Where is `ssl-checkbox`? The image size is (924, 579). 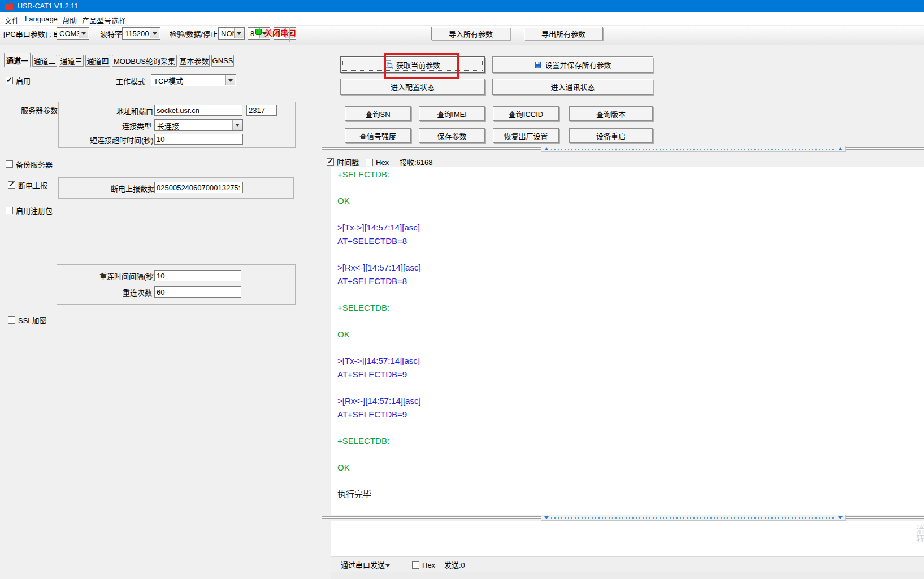
ssl-checkbox is located at coordinates (11, 320).